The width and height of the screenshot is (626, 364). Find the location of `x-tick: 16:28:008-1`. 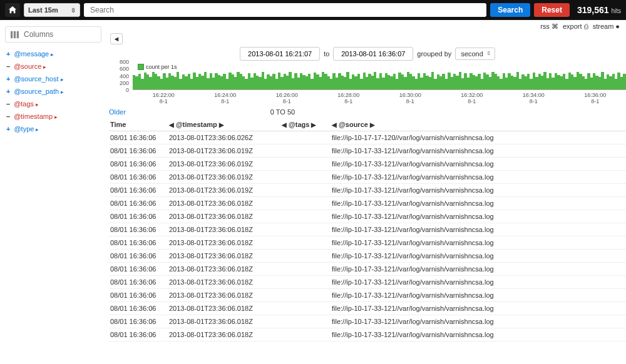

x-tick: 16:28:008-1 is located at coordinates (348, 98).